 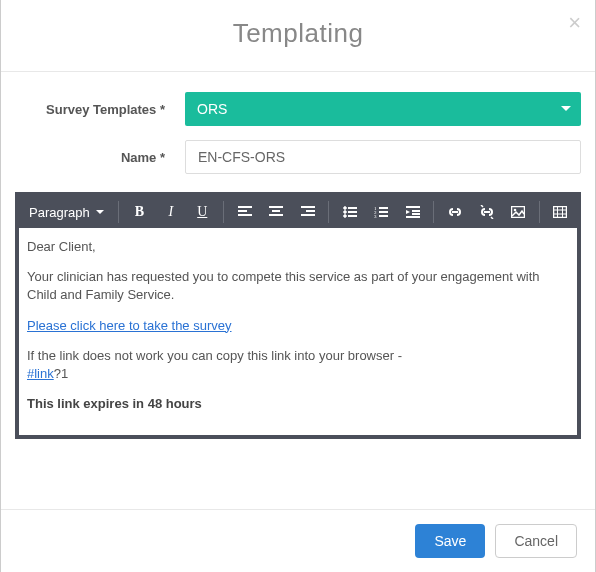 What do you see at coordinates (350, 212) in the screenshot?
I see `unordered-list-button` at bounding box center [350, 212].